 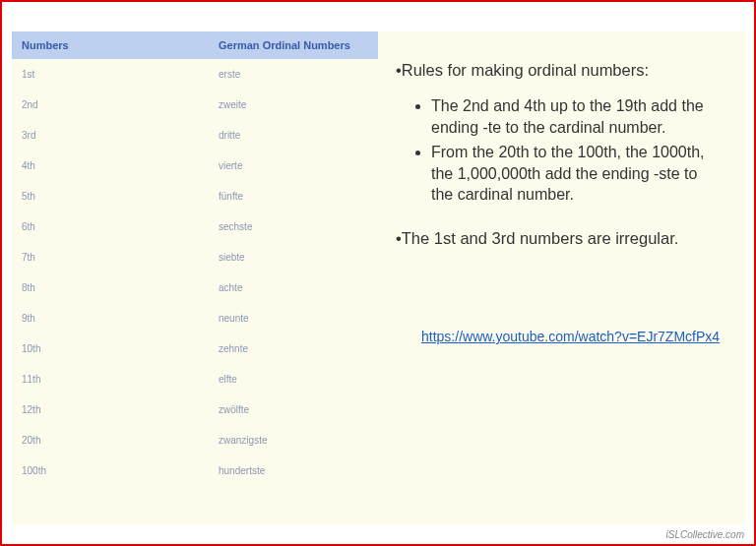 What do you see at coordinates (110, 380) in the screenshot?
I see `cell-number: 11th` at bounding box center [110, 380].